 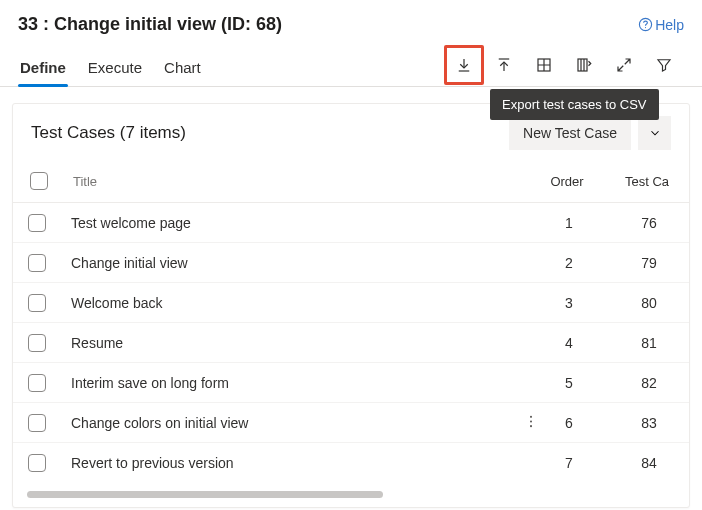 What do you see at coordinates (564, 65) in the screenshot?
I see `toolbar: Export test cases to CSV` at bounding box center [564, 65].